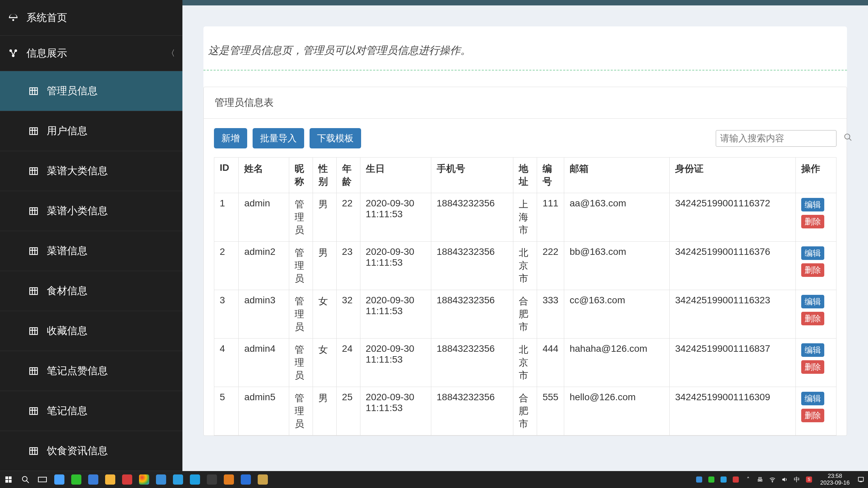 The height and width of the screenshot is (488, 868). Describe the element at coordinates (13, 18) in the screenshot. I see `dashboard-icon` at that location.